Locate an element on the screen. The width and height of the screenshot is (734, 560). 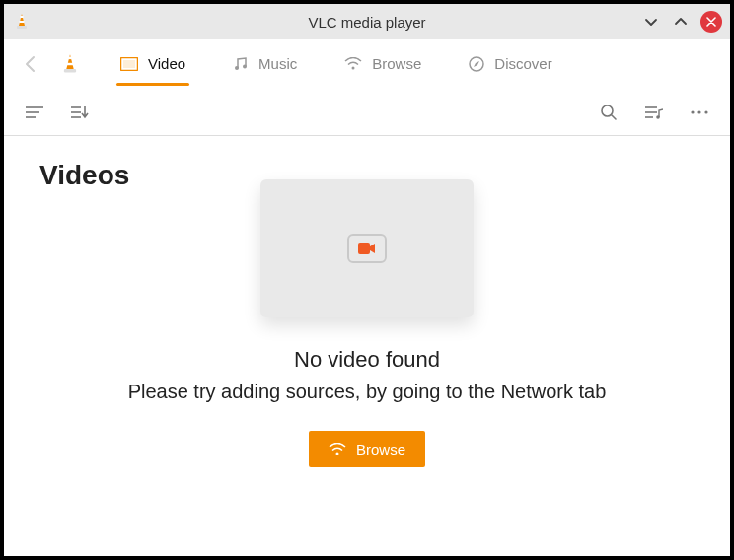
placeholder-card is located at coordinates (367, 248).